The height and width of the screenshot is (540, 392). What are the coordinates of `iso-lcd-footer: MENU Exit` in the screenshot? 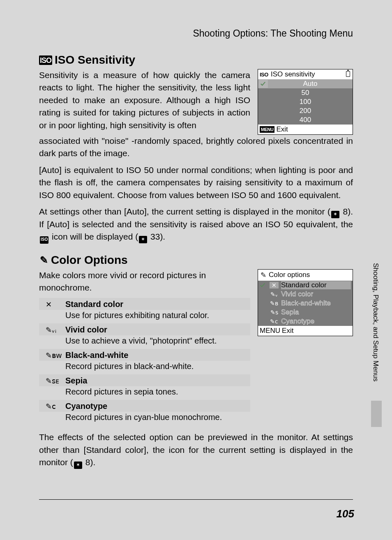 It's located at (305, 129).